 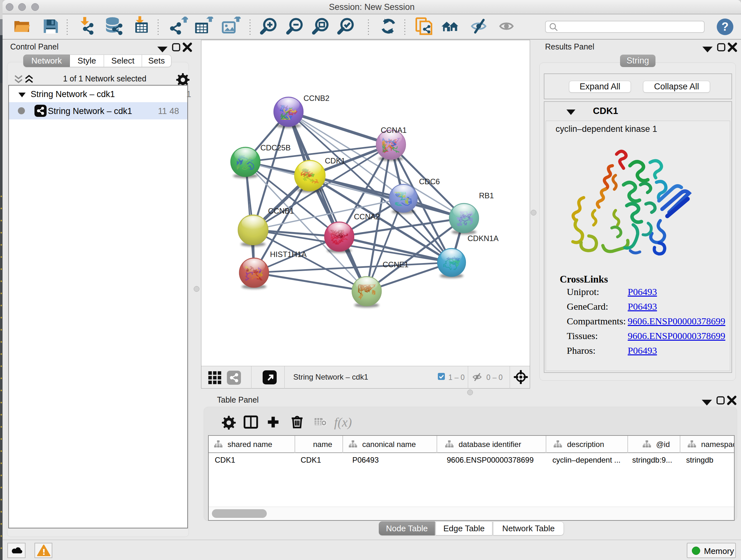 What do you see at coordinates (275, 147) in the screenshot?
I see `svg-text: CDC25B` at bounding box center [275, 147].